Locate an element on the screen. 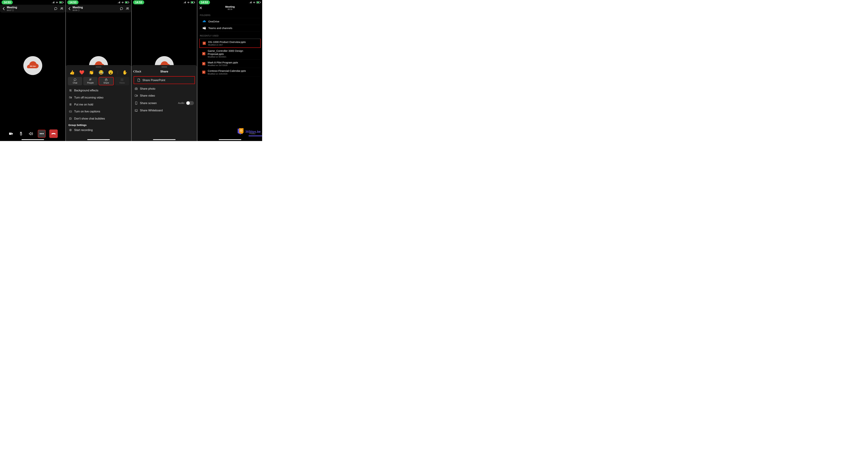  record-icon is located at coordinates (71, 130).